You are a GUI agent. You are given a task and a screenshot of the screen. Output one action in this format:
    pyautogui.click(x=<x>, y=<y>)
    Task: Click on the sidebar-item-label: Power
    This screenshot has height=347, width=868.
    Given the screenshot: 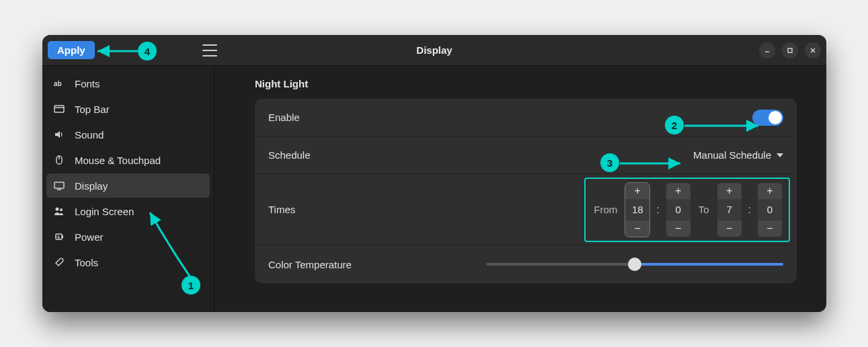 What is the action you would take?
    pyautogui.click(x=89, y=237)
    